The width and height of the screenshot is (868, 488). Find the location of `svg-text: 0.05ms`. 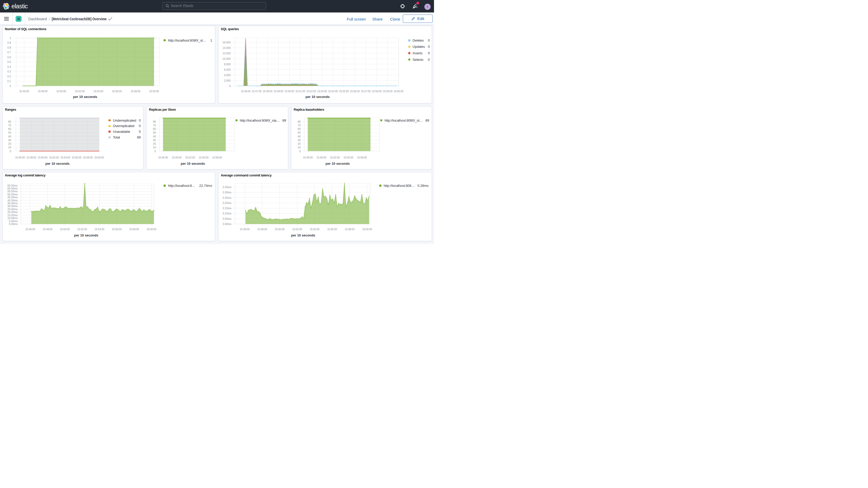

svg-text: 0.05ms is located at coordinates (227, 219).